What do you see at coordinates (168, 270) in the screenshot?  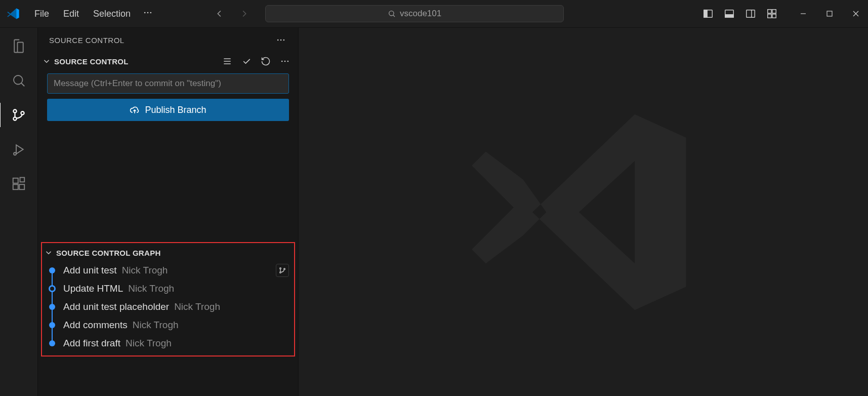 I see `commit-row: Add unit test Nick Trogh` at bounding box center [168, 270].